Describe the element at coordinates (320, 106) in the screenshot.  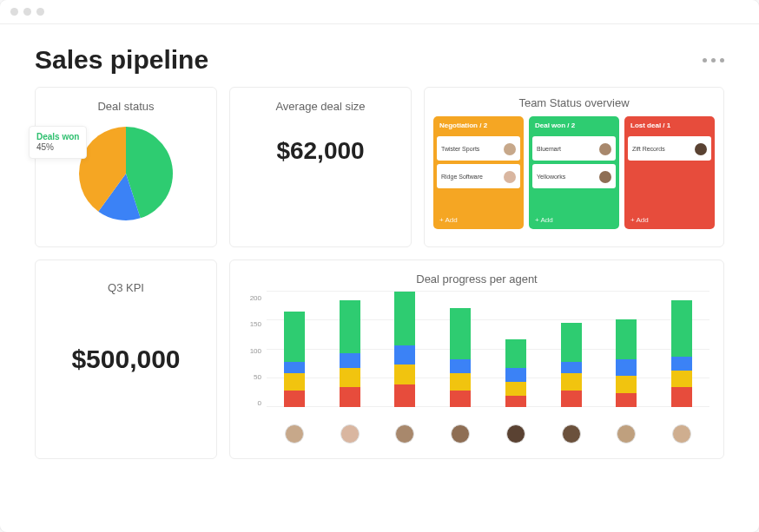
I see `card-title: Average deal size` at that location.